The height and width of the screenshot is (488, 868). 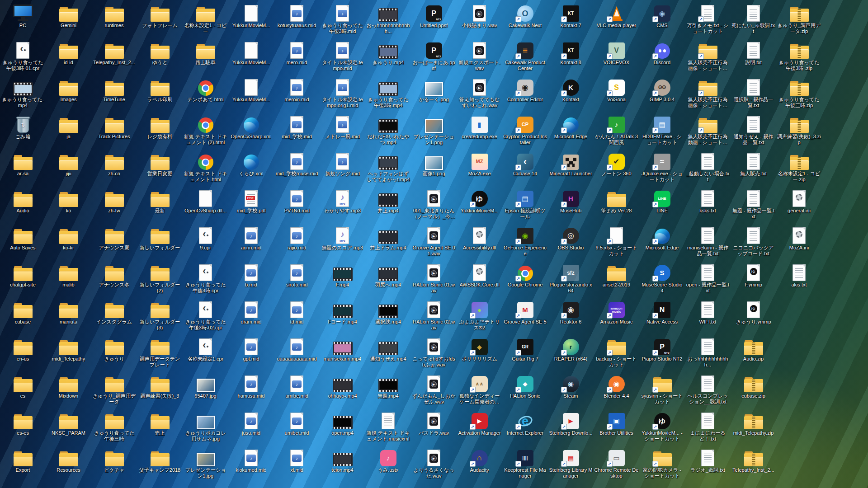 I want to click on desktop-icon: ♪aorin.mid, so click(x=251, y=241).